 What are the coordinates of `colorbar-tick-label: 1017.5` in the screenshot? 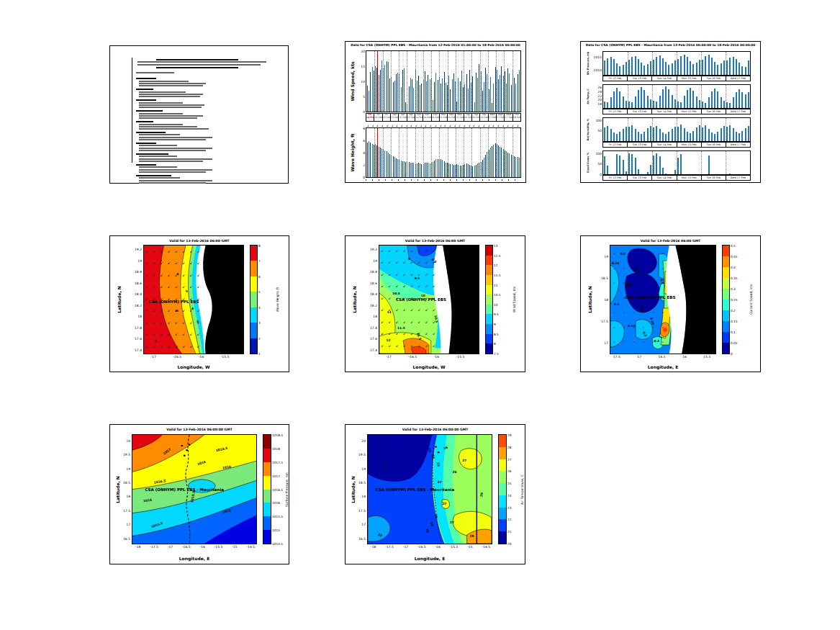 It's located at (278, 462).